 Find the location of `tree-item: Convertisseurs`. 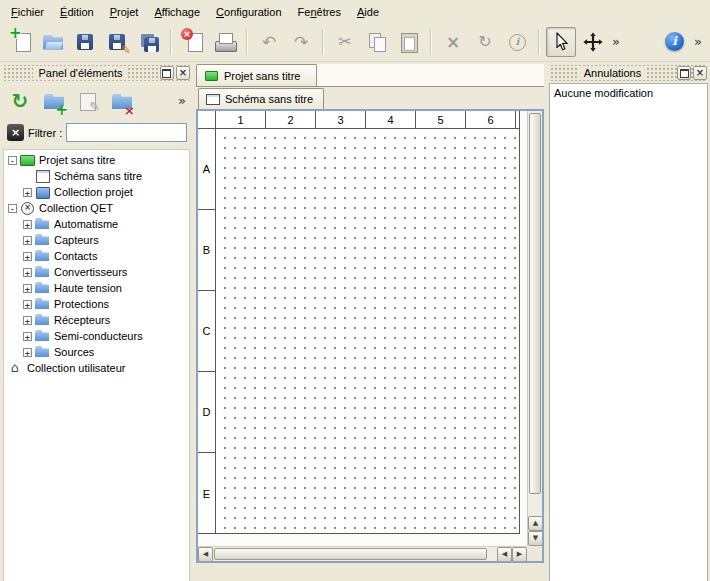

tree-item: Convertisseurs is located at coordinates (96, 272).